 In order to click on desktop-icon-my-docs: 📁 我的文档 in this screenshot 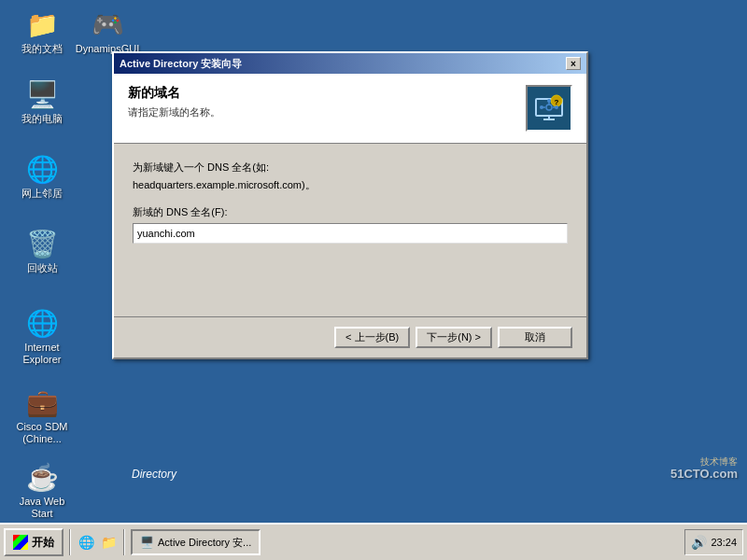, I will do `click(42, 32)`.